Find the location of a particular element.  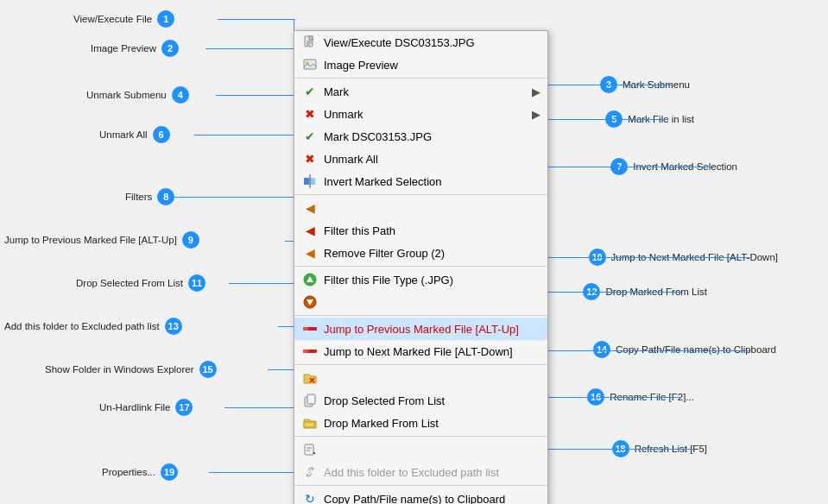

menu-label-unmark: Unmark is located at coordinates (428, 114).